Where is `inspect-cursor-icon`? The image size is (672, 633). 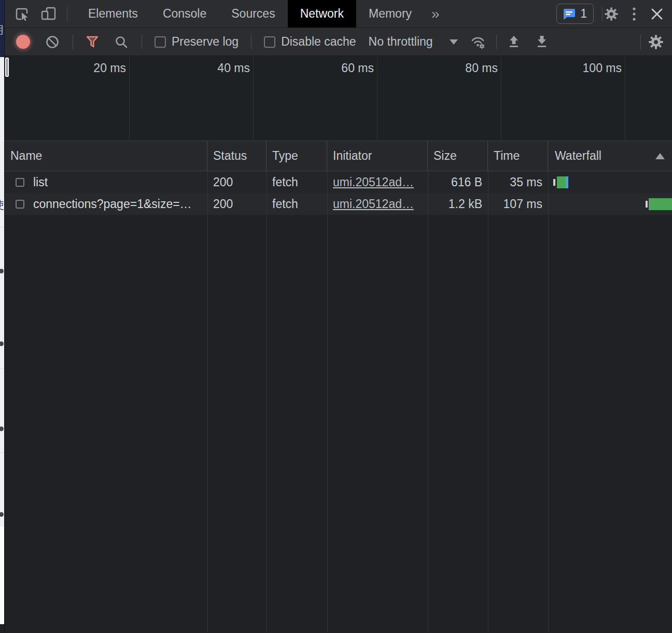 inspect-cursor-icon is located at coordinates (22, 14).